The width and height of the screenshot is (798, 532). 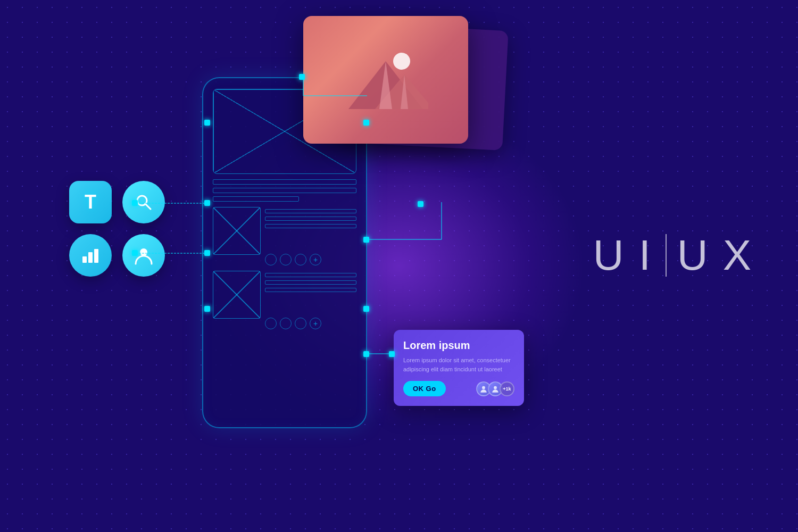 I want to click on wf-dot-card1-right, so click(x=366, y=309).